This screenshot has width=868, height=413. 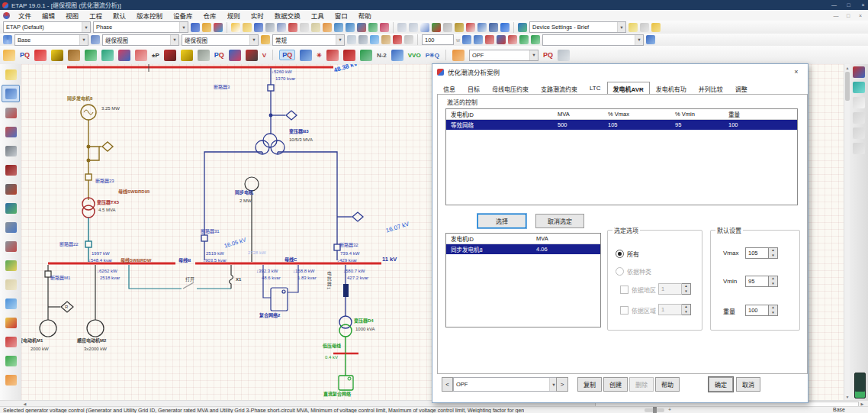 What do you see at coordinates (741, 89) in the screenshot?
I see `tab-调整: 调整` at bounding box center [741, 89].